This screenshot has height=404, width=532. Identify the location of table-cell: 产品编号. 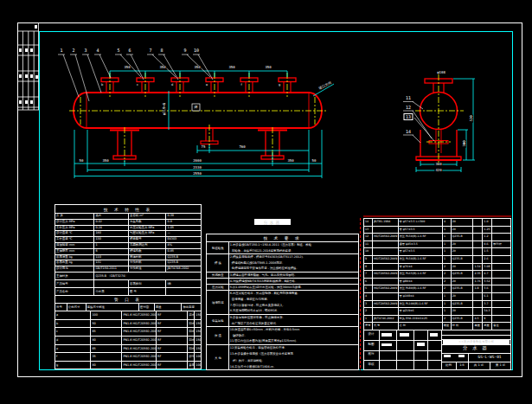
(74, 284).